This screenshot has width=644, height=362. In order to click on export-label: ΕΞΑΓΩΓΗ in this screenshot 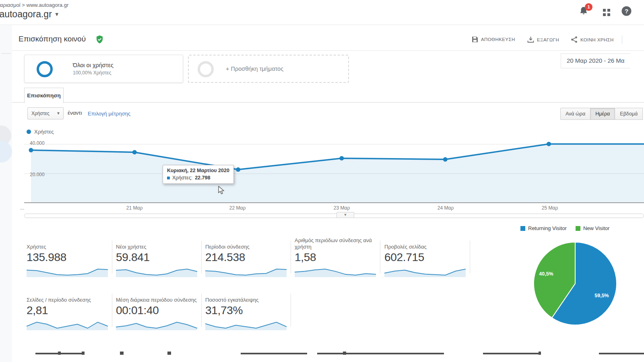, I will do `click(548, 40)`.